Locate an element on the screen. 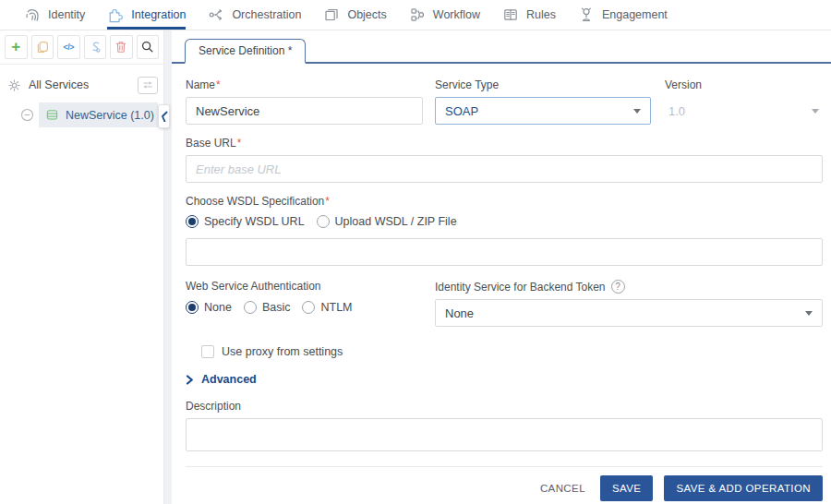 The image size is (831, 504). rules-icon is located at coordinates (511, 15).